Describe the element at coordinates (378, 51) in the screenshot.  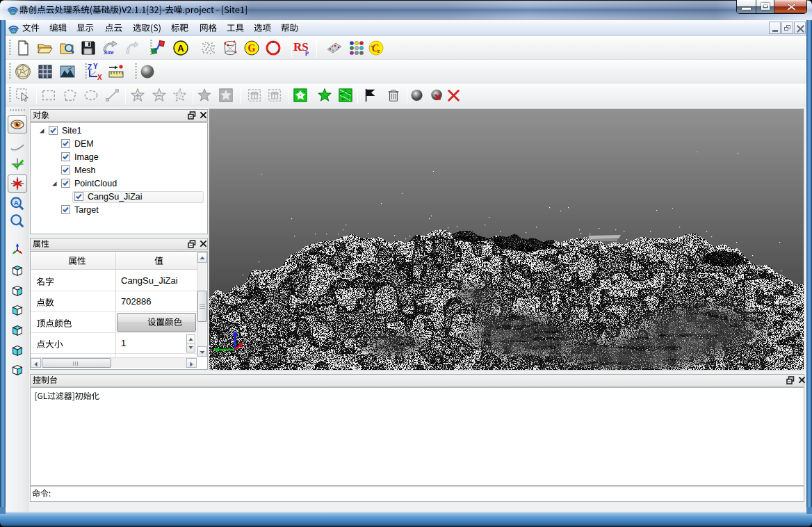
I see `svg-text: z` at that location.